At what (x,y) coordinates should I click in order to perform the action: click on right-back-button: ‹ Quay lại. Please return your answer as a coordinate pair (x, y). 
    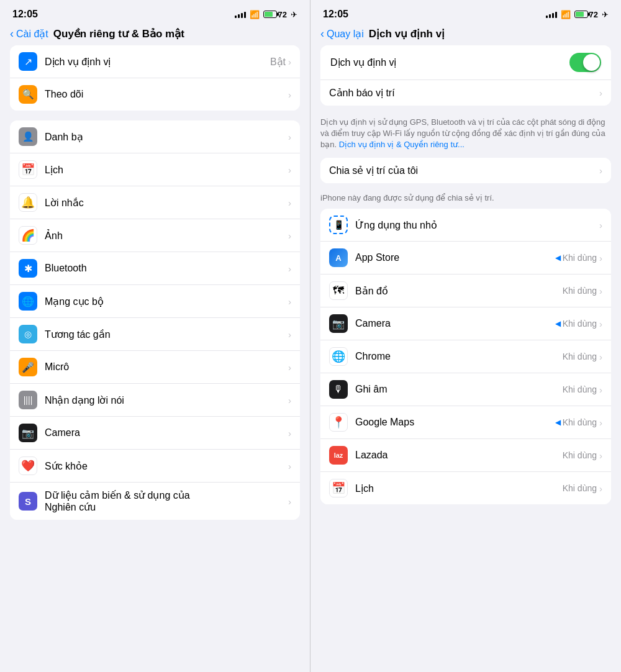
    Looking at the image, I should click on (342, 34).